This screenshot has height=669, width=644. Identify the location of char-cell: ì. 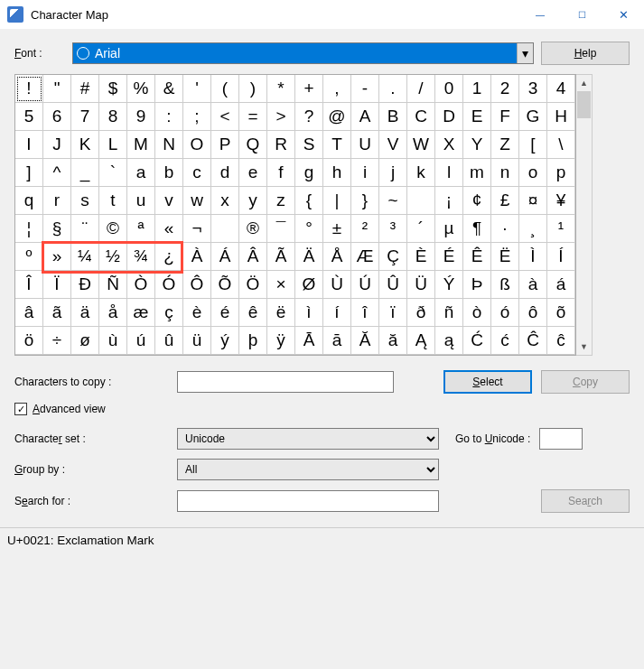
(309, 312).